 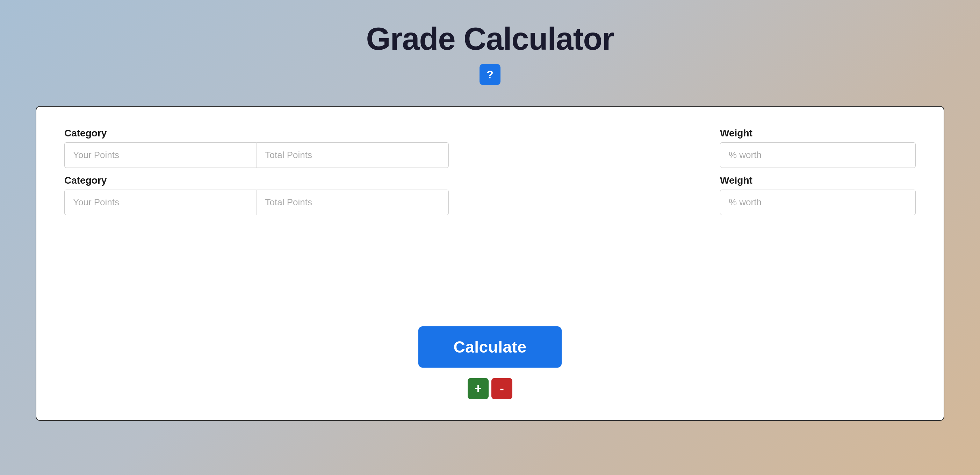 What do you see at coordinates (478, 389) in the screenshot?
I see `add-row-button: +` at bounding box center [478, 389].